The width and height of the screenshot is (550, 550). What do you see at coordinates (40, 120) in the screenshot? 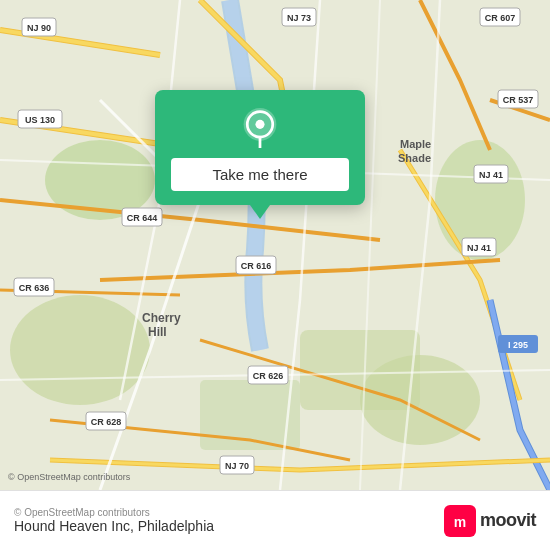
I see `svg-text: US 130` at bounding box center [40, 120].